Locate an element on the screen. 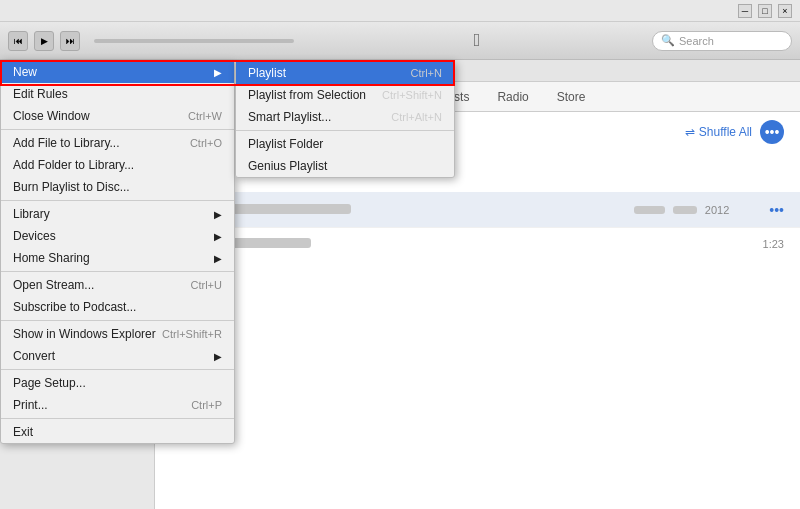 This screenshot has height=509, width=800. file-menu-add-file: Add File to Library... Ctrl+O is located at coordinates (118, 143).